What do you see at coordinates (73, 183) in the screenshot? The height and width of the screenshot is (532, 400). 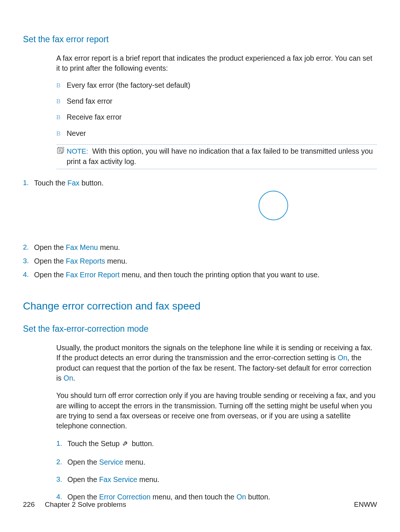 I see `ui-term-fax: Fax` at bounding box center [73, 183].